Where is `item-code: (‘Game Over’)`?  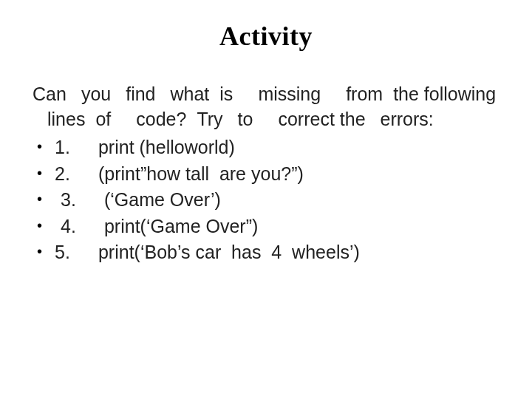
item-code: (‘Game Over’) is located at coordinates (163, 200).